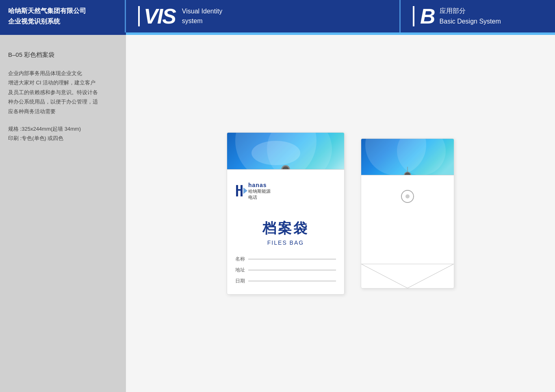  I want to click on back-circle-inner, so click(408, 196).